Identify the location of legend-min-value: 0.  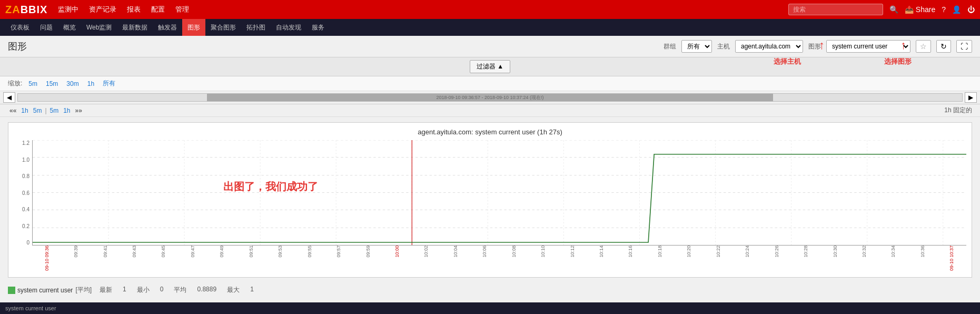
(162, 290).